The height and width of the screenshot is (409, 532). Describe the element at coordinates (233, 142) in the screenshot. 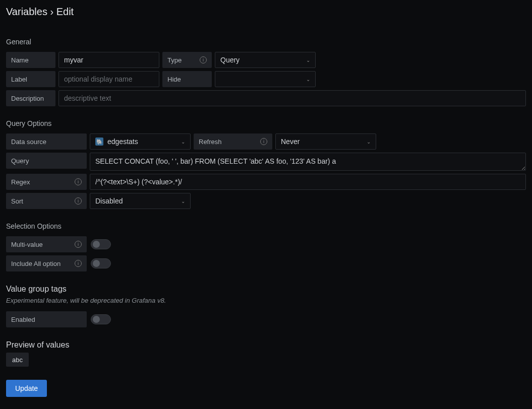

I see `refresh-label: Refresh i` at that location.